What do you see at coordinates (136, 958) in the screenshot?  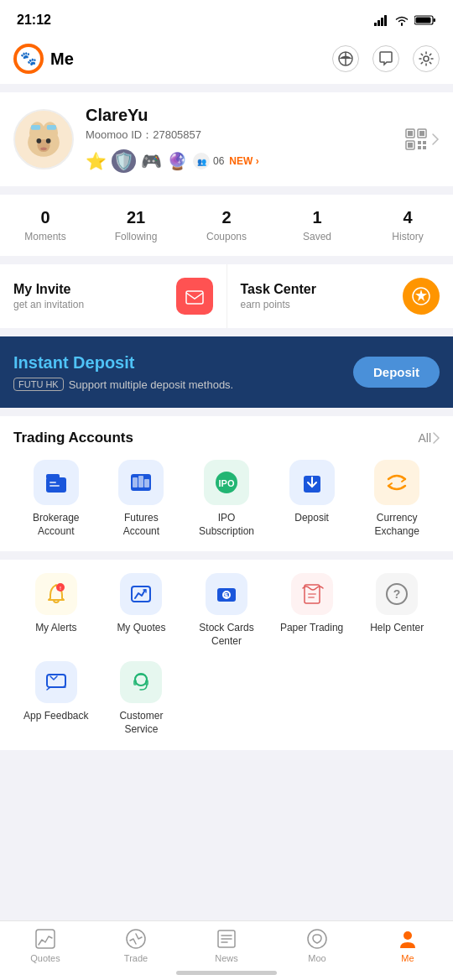 I see `trade-nav-label: Trade` at bounding box center [136, 958].